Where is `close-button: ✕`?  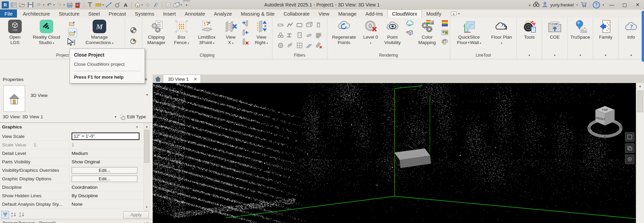 close-button: ✕ is located at coordinates (638, 5).